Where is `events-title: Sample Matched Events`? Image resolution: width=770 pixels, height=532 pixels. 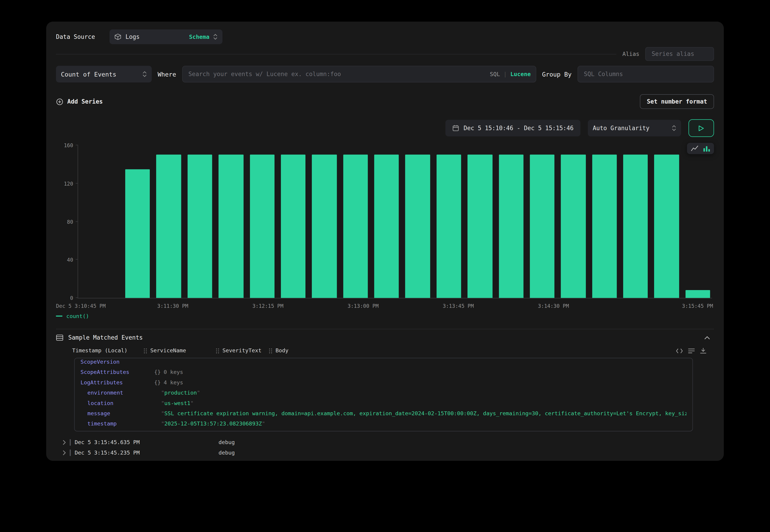 events-title: Sample Matched Events is located at coordinates (105, 337).